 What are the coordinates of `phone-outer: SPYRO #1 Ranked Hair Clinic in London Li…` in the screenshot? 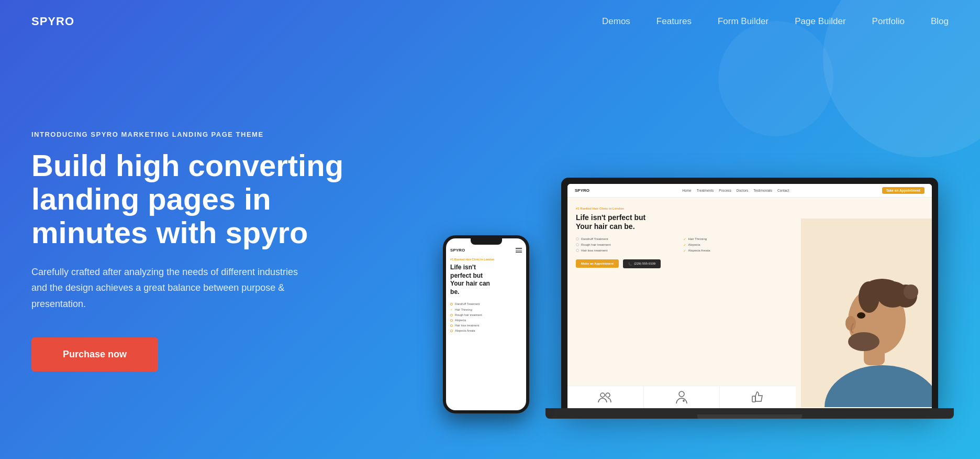 It's located at (486, 324).